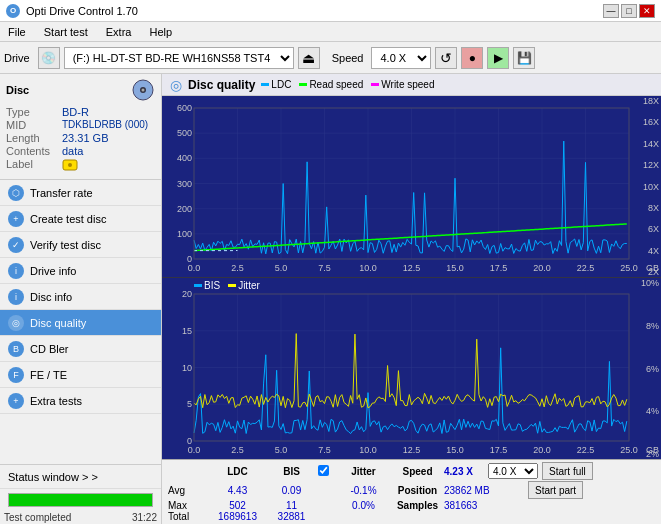 This screenshot has height=524, width=661. Describe the element at coordinates (412, 516) in the screenshot. I see `stats-total-row: Total 1689613 32881` at that location.